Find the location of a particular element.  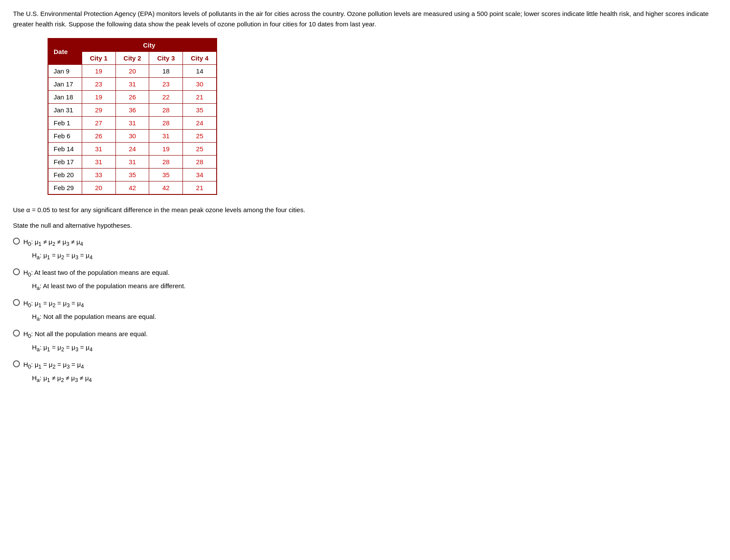

city1-subheader: City 1 is located at coordinates (99, 58).